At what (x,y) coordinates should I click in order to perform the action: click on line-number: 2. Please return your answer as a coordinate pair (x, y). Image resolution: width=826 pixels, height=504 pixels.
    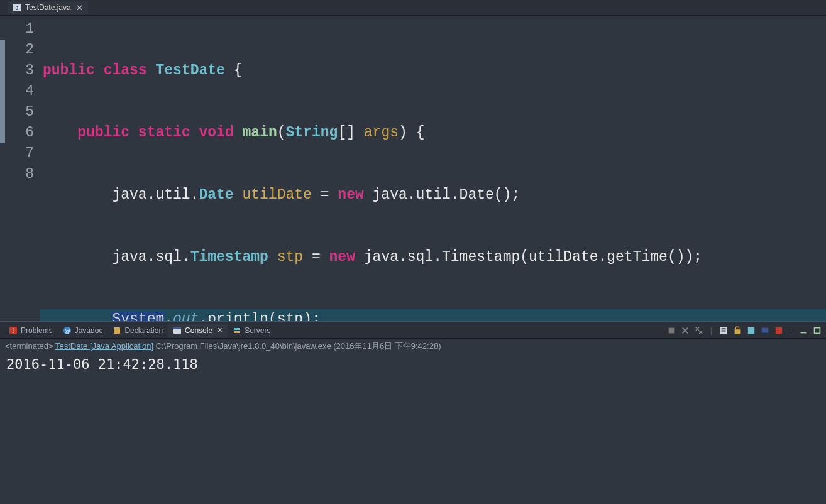
    Looking at the image, I should click on (17, 50).